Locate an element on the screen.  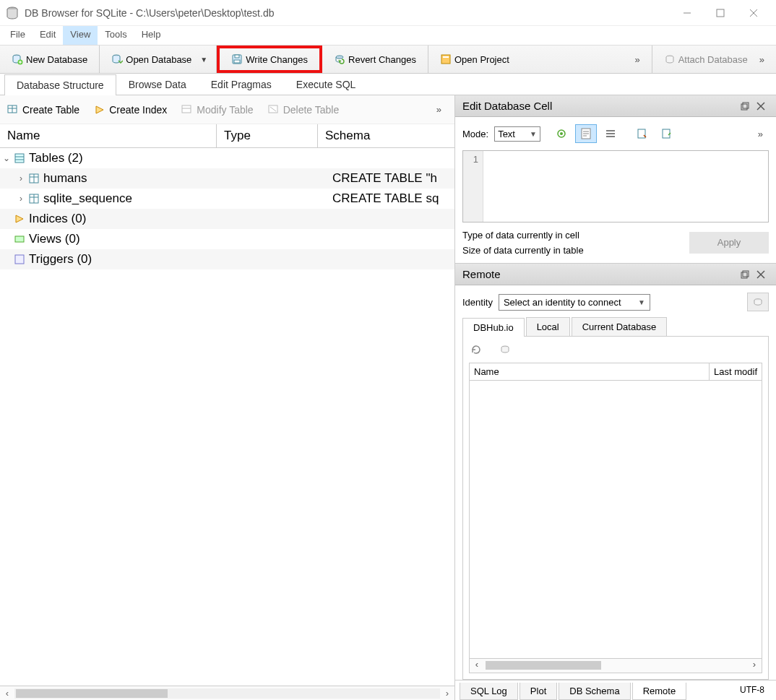
tree-row-tables: ⌄ Tables (2) is located at coordinates (227, 158).